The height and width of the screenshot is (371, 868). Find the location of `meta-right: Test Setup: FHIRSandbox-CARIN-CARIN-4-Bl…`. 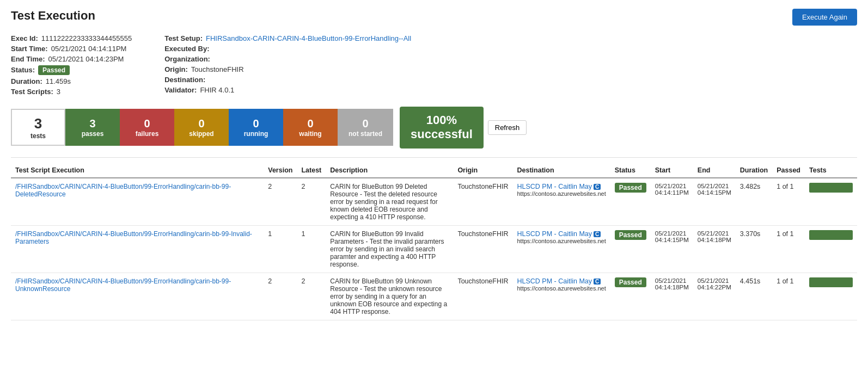

meta-right: Test Setup: FHIRSandbox-CARIN-CARIN-4-Bl… is located at coordinates (288, 65).